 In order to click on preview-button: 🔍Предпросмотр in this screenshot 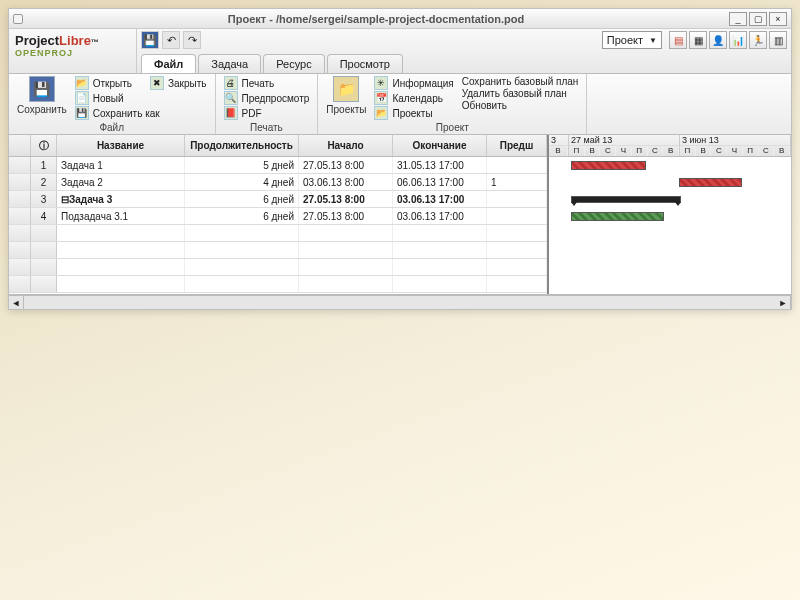, I will do `click(267, 98)`.